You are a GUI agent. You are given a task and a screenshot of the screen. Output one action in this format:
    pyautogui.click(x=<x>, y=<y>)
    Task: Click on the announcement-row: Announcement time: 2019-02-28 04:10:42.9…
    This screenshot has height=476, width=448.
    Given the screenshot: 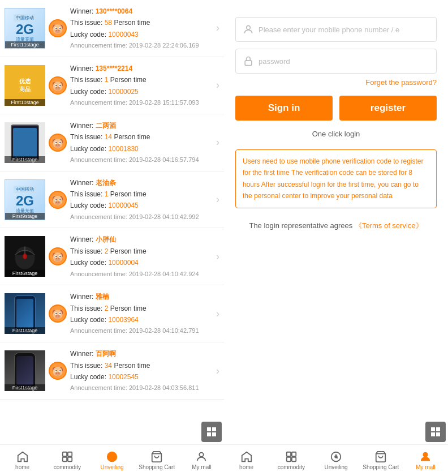 What is the action you would take?
    pyautogui.click(x=142, y=274)
    